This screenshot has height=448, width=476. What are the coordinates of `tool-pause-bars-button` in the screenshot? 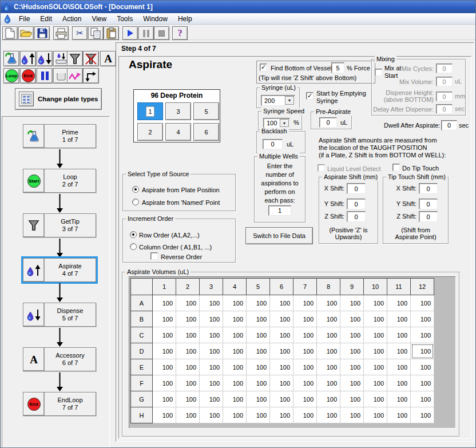 It's located at (45, 76).